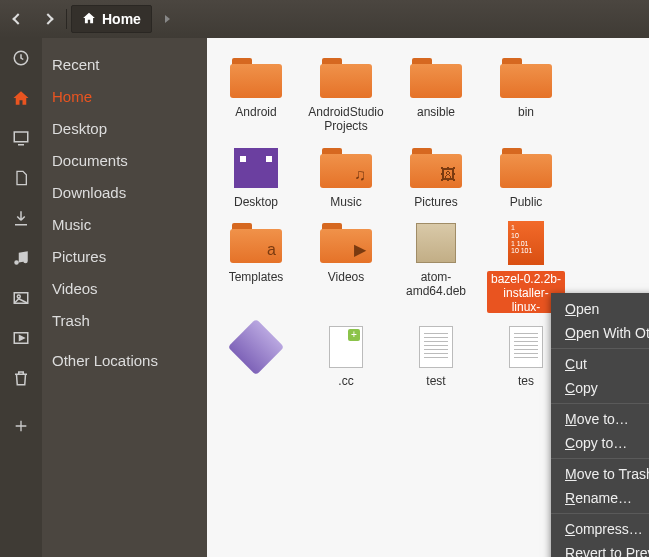 The width and height of the screenshot is (649, 557). I want to click on file-label: ansible, so click(436, 113).